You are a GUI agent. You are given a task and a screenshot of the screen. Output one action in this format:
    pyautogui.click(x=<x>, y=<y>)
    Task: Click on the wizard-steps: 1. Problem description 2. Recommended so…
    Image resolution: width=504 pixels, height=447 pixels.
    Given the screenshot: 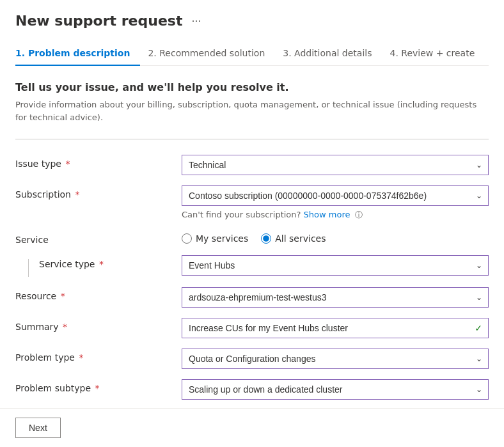 What is the action you would take?
    pyautogui.click(x=252, y=54)
    